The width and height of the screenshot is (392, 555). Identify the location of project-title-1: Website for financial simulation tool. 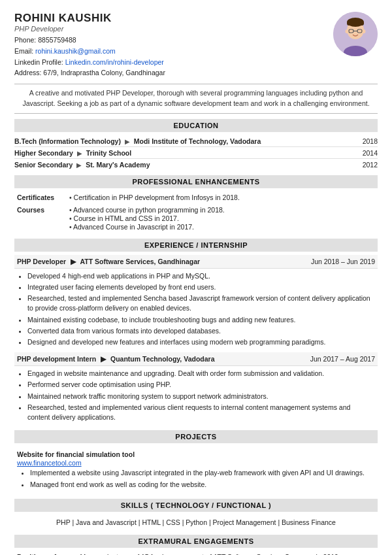
(196, 454).